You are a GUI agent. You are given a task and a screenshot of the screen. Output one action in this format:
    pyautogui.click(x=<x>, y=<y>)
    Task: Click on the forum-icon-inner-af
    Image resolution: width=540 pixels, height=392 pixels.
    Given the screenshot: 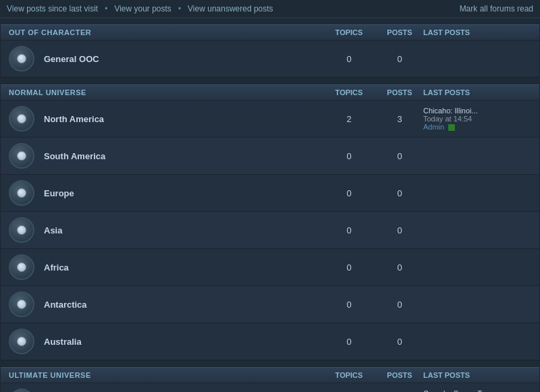 What is the action you would take?
    pyautogui.click(x=22, y=267)
    